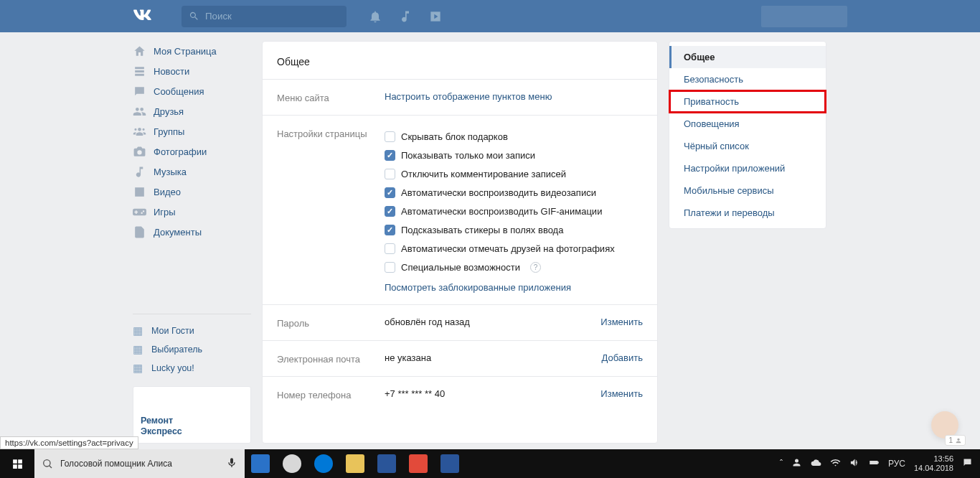 This screenshot has height=478, width=980. What do you see at coordinates (331, 323) in the screenshot?
I see `row-label: Пароль` at bounding box center [331, 323].